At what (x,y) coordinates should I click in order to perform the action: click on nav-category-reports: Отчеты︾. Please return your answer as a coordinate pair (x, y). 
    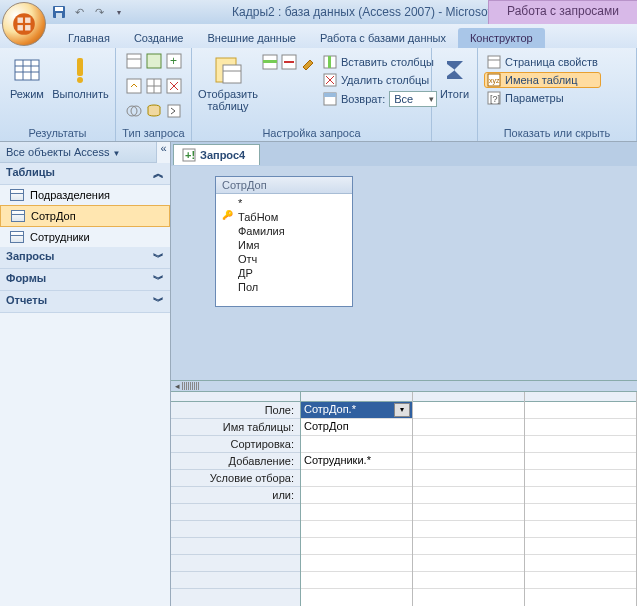
    Looking at the image, I should click on (85, 302).